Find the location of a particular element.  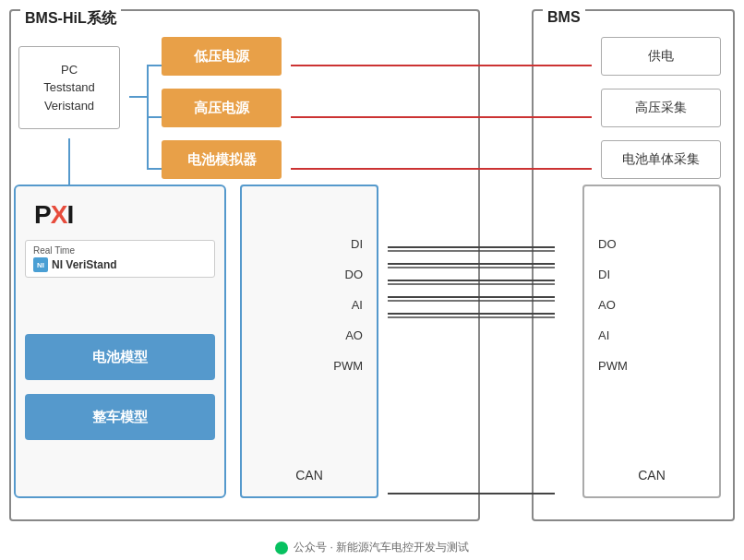

ao-signal-row: AO is located at coordinates (309, 336).